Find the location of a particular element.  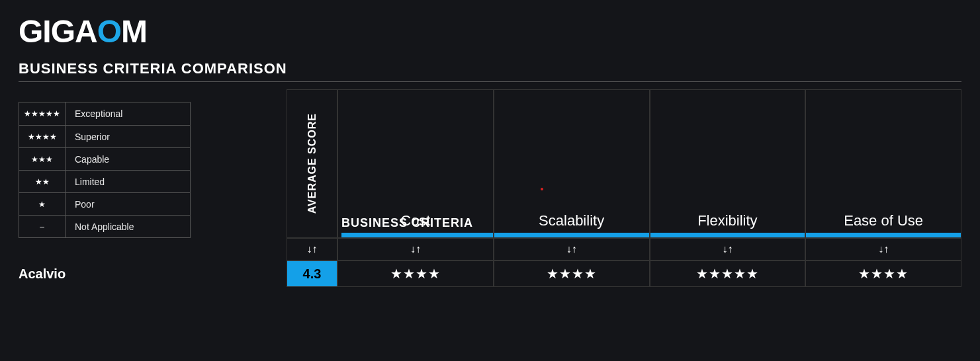

table-row: Acalvio 4.3 ★★★★ ★★★★ ★★★★★ ★★★★ is located at coordinates (490, 274).